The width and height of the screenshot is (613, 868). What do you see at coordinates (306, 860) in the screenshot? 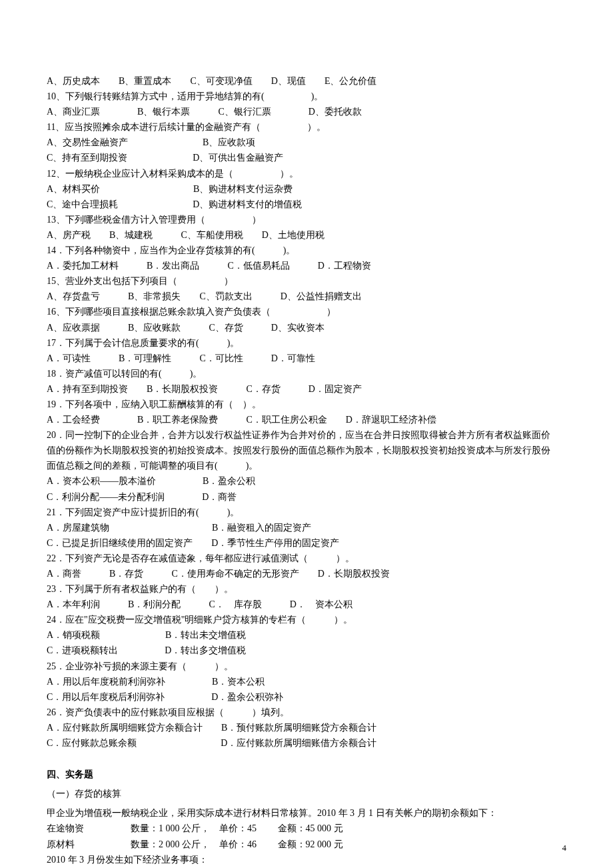
I see `problem-1-line4: 2010 年 3 月份发生如下经济业务事项：` at bounding box center [306, 860].